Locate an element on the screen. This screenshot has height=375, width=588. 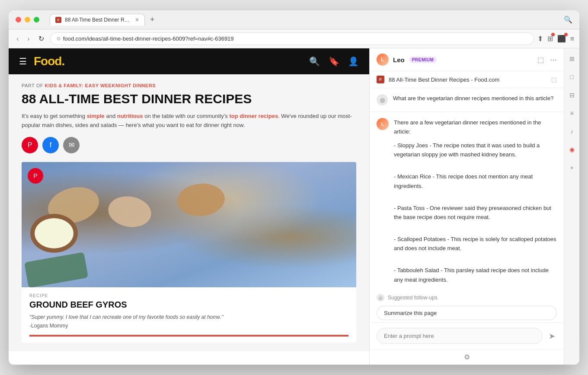
sidebar-icon-tabs: ⊞ is located at coordinates (572, 59).